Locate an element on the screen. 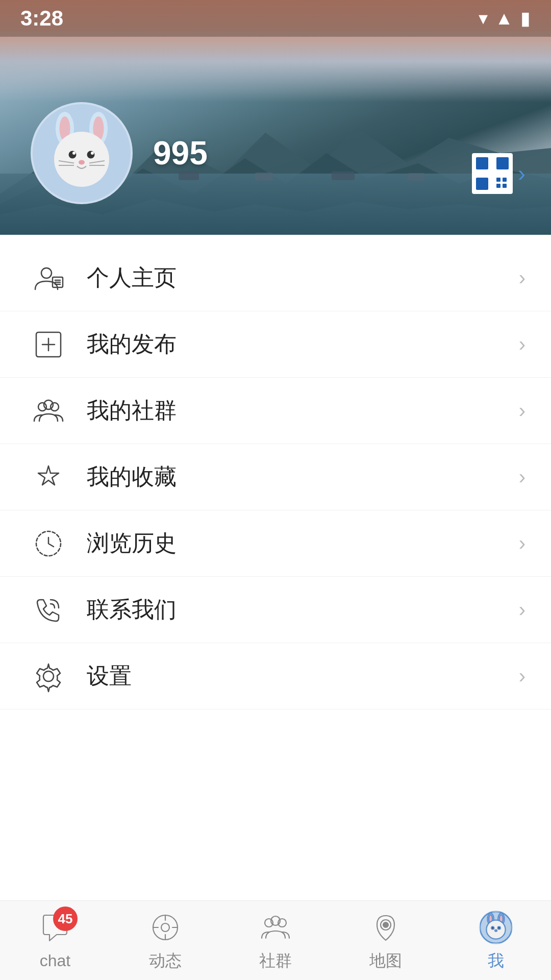  profile-chevron-icon: › is located at coordinates (522, 278).